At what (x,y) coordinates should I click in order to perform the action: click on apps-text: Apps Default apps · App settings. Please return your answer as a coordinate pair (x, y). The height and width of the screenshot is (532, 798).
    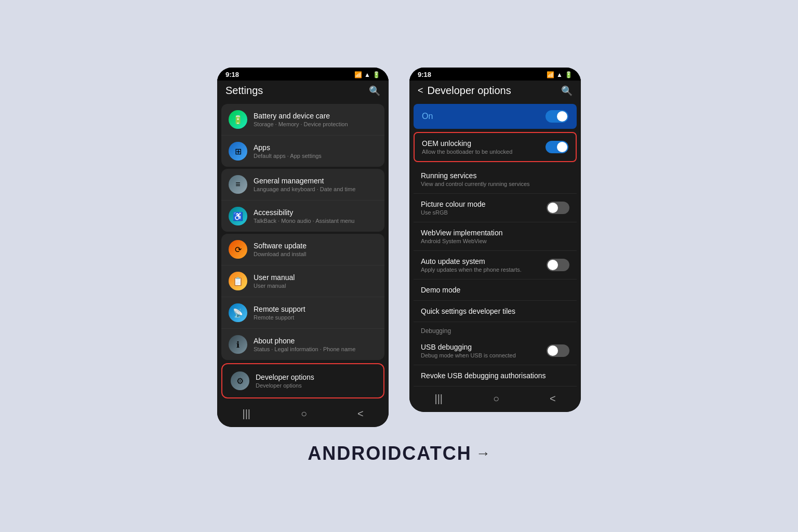
    Looking at the image, I should click on (288, 151).